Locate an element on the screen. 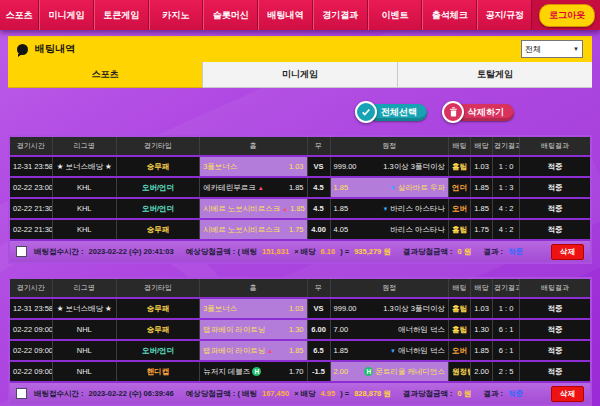 Image resolution: width=600 pixels, height=406 pixels. nav-item: 미니게임 is located at coordinates (66, 15).